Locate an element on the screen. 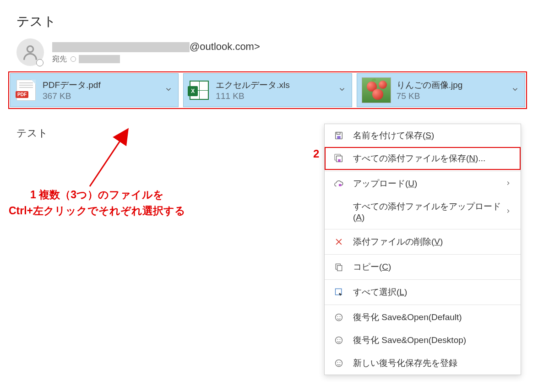 The height and width of the screenshot is (392, 538). sender-suffix: @outlook.com> is located at coordinates (225, 47).